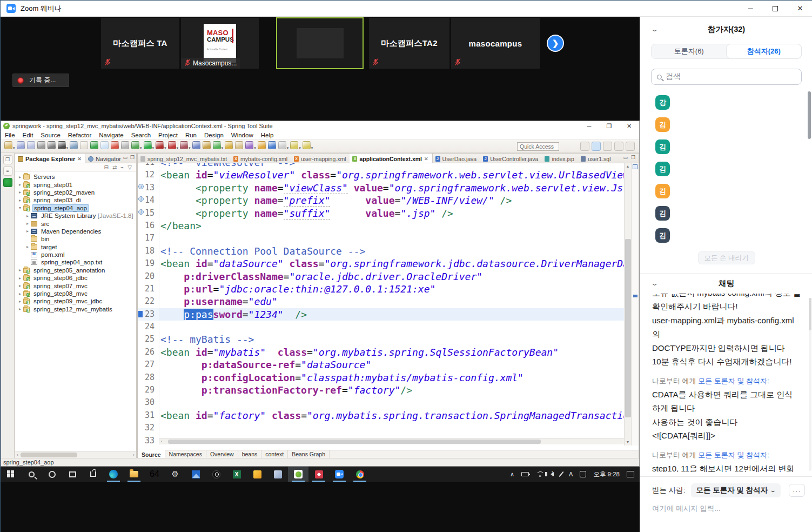 This screenshot has height=532, width=812. Describe the element at coordinates (606, 475) in the screenshot. I see `clock: 오후 9:28` at that location.